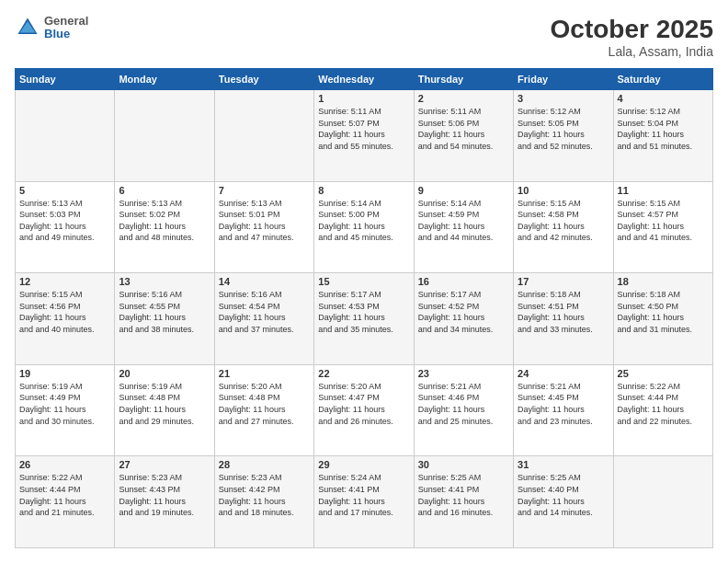  I want to click on day-number: 26, so click(64, 465).